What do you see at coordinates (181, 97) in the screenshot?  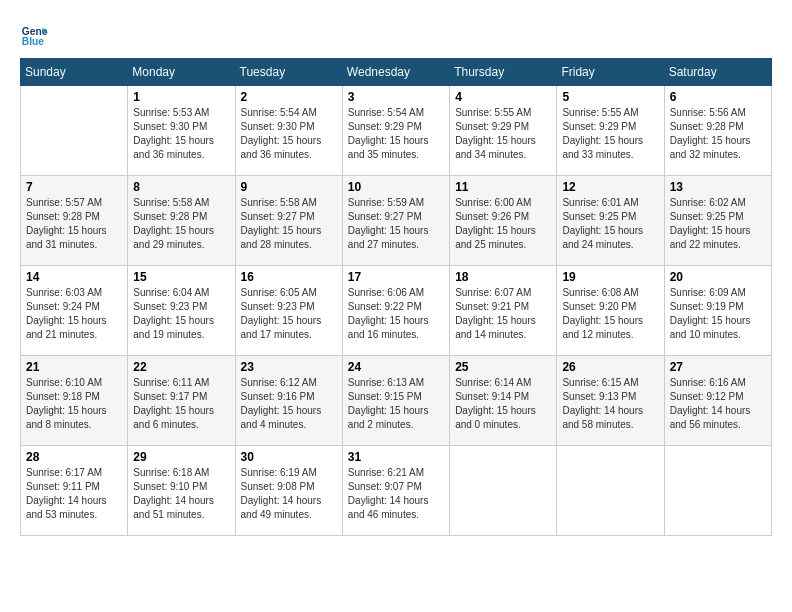 I see `day-number: 1` at bounding box center [181, 97].